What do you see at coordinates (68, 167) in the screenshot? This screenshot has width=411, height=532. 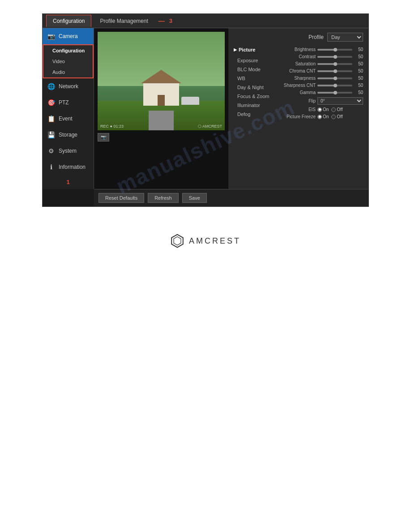 I see `sidebar-item-information: ℹ Information` at bounding box center [68, 167].